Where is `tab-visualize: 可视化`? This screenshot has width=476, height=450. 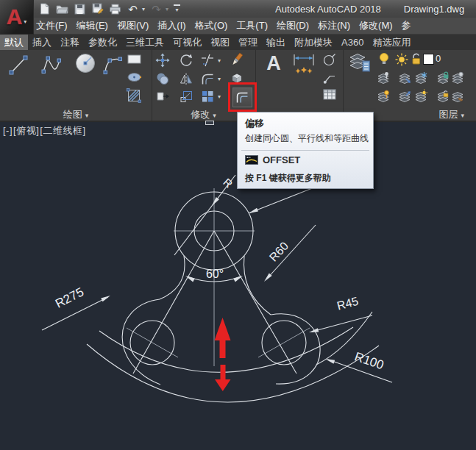
tab-visualize: 可视化 is located at coordinates (187, 43).